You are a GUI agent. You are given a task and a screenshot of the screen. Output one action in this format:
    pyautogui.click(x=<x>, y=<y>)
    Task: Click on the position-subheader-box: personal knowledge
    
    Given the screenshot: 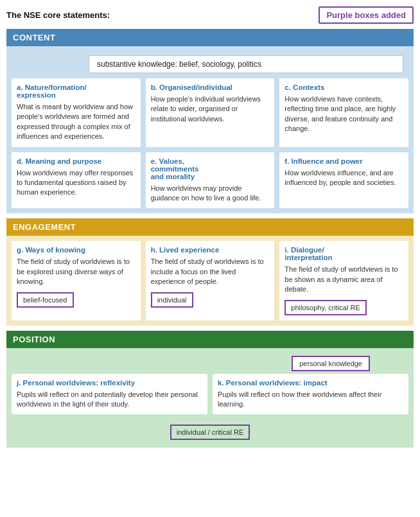 What is the action you would take?
    pyautogui.click(x=331, y=364)
    